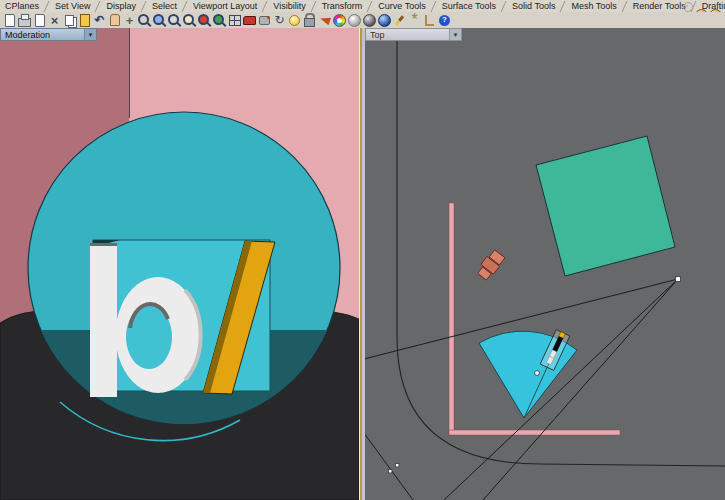 The height and width of the screenshot is (500, 725). What do you see at coordinates (294, 20) in the screenshot?
I see `lightbulb-icon` at bounding box center [294, 20].